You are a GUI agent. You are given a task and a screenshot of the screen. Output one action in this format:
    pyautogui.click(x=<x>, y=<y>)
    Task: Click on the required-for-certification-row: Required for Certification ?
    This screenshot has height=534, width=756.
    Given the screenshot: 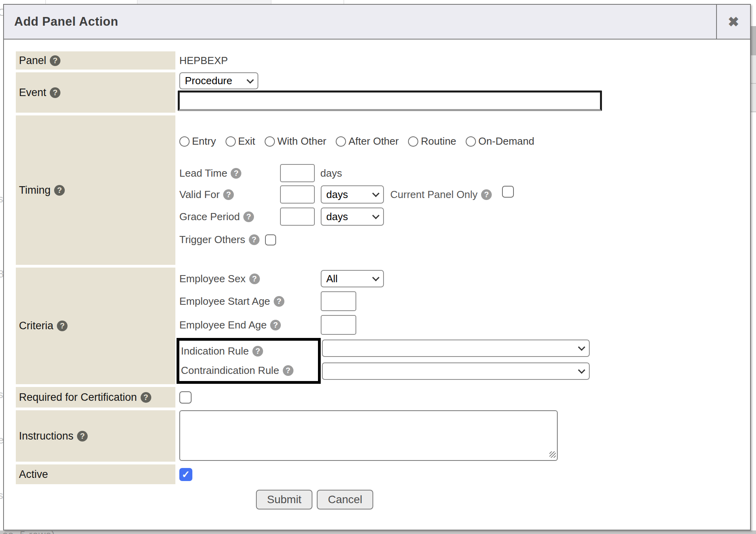 What is the action you would take?
    pyautogui.click(x=383, y=397)
    